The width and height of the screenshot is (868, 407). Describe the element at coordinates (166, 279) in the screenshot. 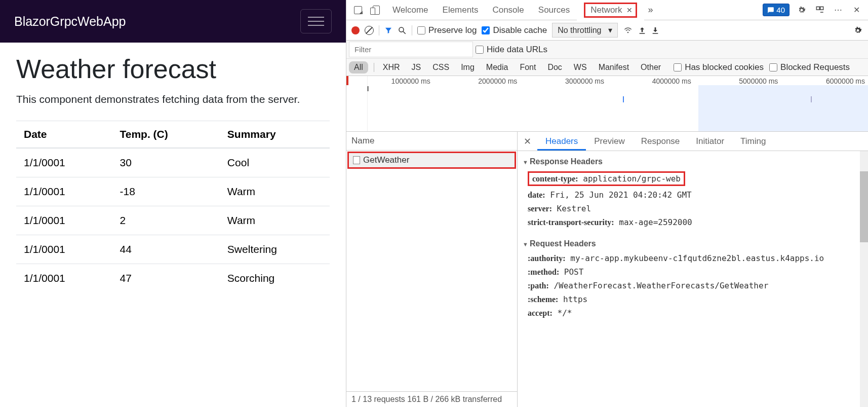

I see `cell-temp: 47` at that location.